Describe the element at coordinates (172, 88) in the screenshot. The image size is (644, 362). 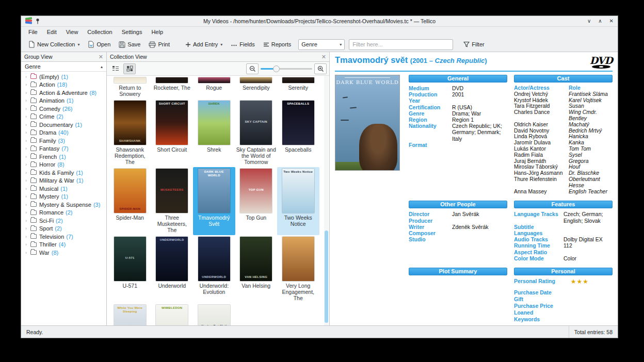
I see `movie-cell: Rocketeer, The` at that location.